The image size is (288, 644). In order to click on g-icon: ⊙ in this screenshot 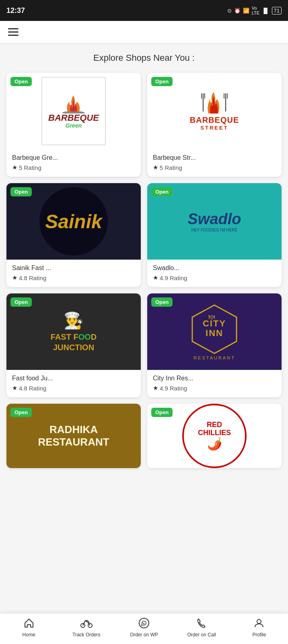, I will do `click(229, 10)`.